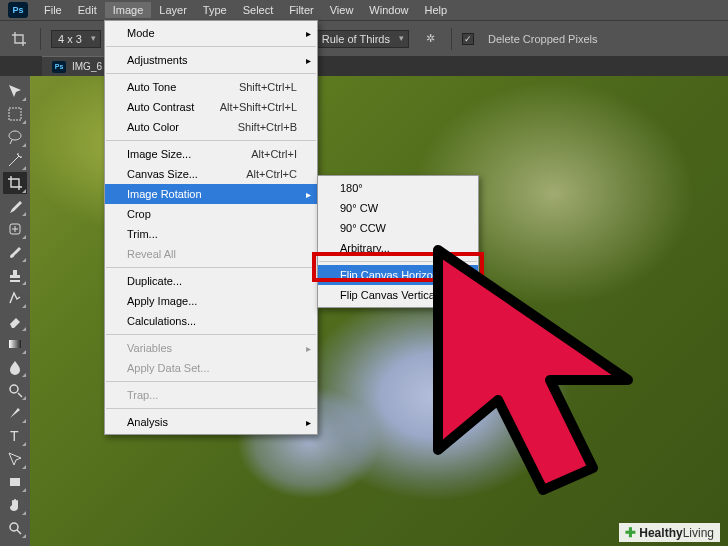  Describe the element at coordinates (211, 194) in the screenshot. I see `menu-item-image-rotation: Image Rotation` at that location.